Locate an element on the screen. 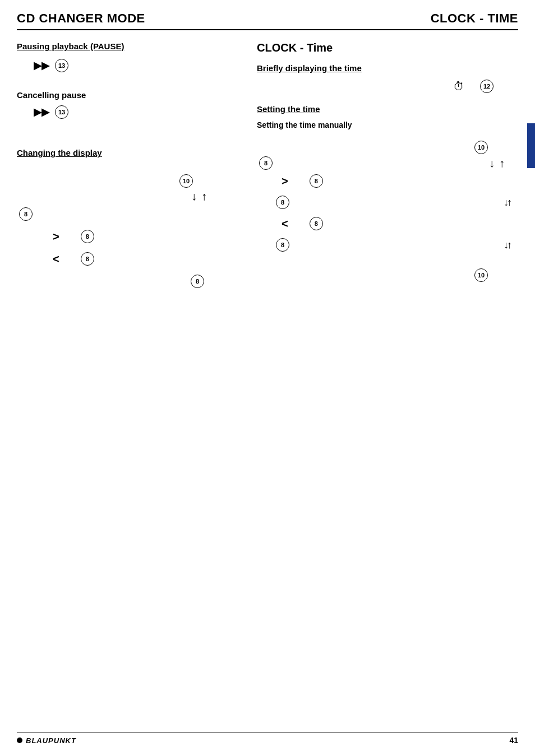  badge-10-time: 10 is located at coordinates (481, 147).